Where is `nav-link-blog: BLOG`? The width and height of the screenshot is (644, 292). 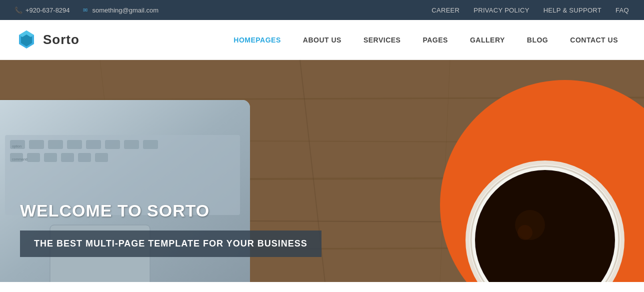 nav-link-blog: BLOG is located at coordinates (538, 40).